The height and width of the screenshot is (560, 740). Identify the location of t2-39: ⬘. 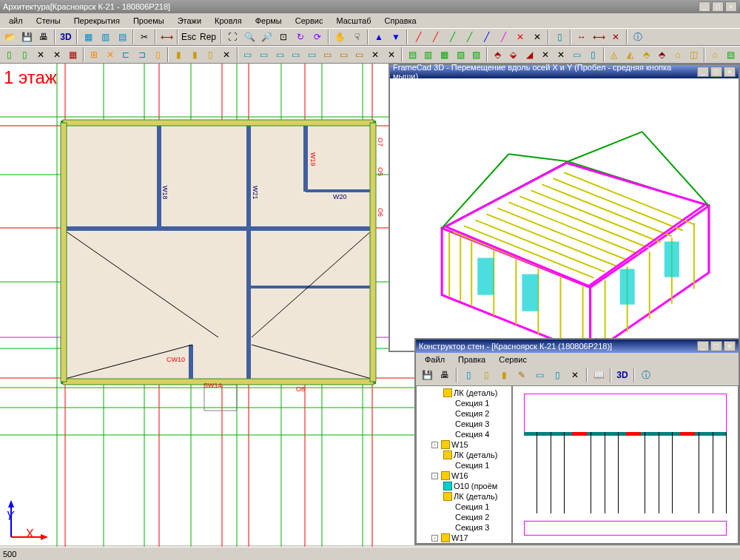
(647, 55).